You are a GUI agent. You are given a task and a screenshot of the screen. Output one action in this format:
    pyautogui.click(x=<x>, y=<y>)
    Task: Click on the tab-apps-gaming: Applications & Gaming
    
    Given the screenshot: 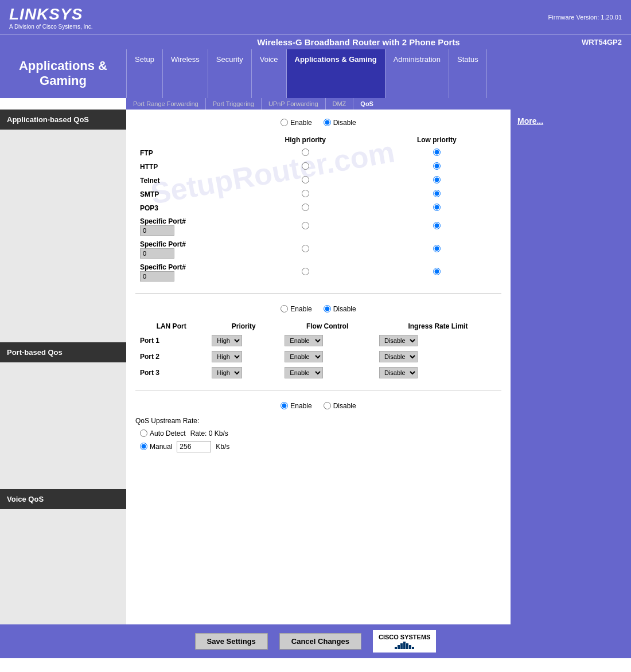 What is the action you would take?
    pyautogui.click(x=336, y=73)
    